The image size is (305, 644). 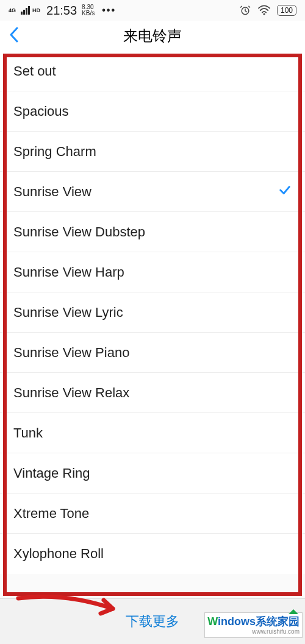 I want to click on status-right: 100, so click(x=268, y=10).